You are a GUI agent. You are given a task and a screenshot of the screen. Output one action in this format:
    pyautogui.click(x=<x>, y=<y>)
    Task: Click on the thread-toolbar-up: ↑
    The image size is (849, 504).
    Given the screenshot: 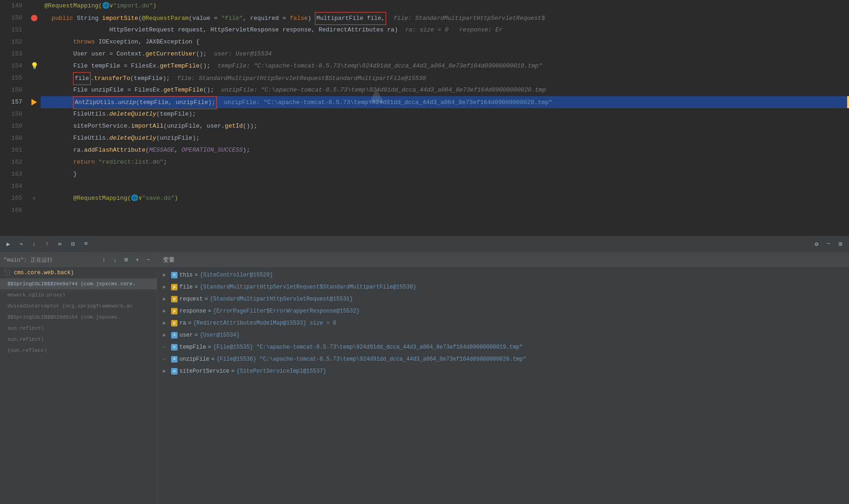 What is the action you would take?
    pyautogui.click(x=104, y=260)
    